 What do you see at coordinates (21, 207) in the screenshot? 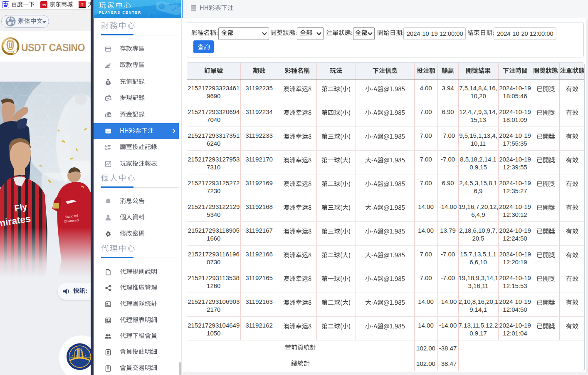
I see `svg-text: Fly` at bounding box center [21, 207].